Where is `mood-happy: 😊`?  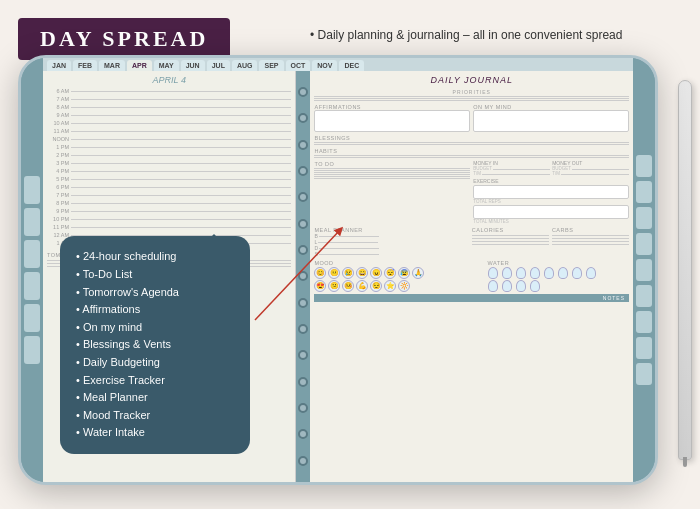 mood-happy: 😊 is located at coordinates (320, 273).